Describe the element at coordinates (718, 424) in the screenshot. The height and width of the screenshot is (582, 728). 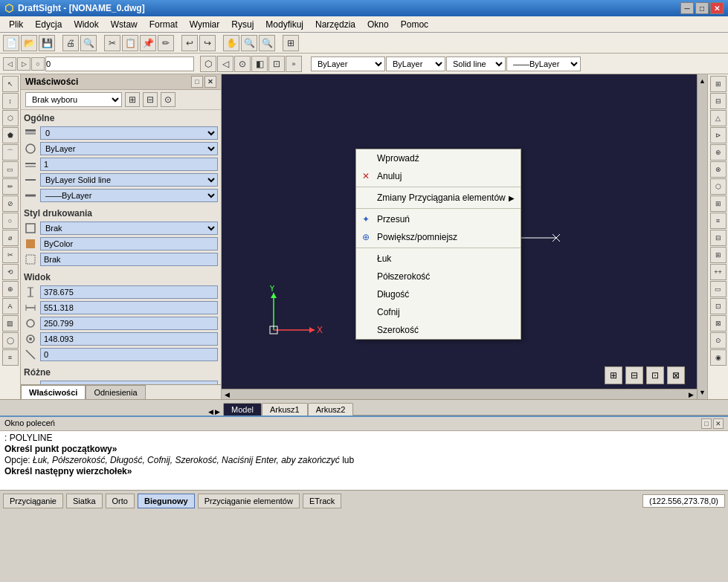
I see `cmd-close-button: ✕` at that location.